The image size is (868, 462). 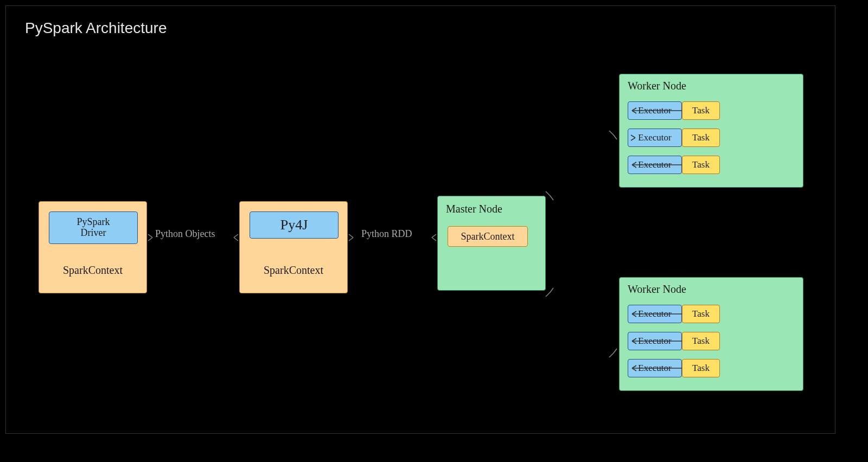 What do you see at coordinates (583, 323) in the screenshot?
I see `master-worker2-arrow` at bounding box center [583, 323].